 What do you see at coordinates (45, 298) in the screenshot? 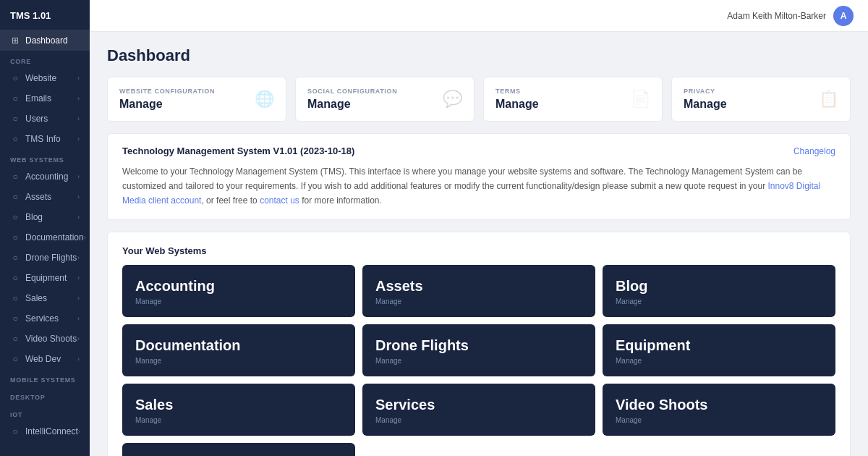
I see `sidebar-item-sales: ○ Sales ›` at bounding box center [45, 298].